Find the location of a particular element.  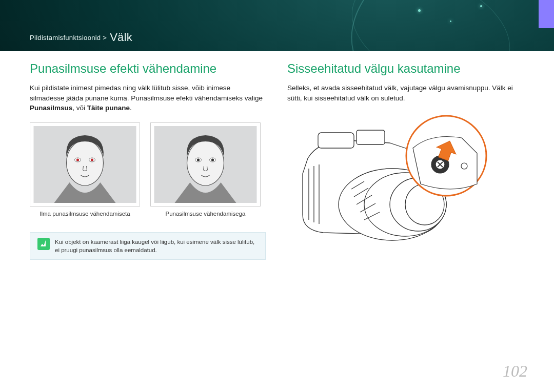

right-paragraph: Selleks, et avada sisseehitatud välk, va… is located at coordinates (406, 93).